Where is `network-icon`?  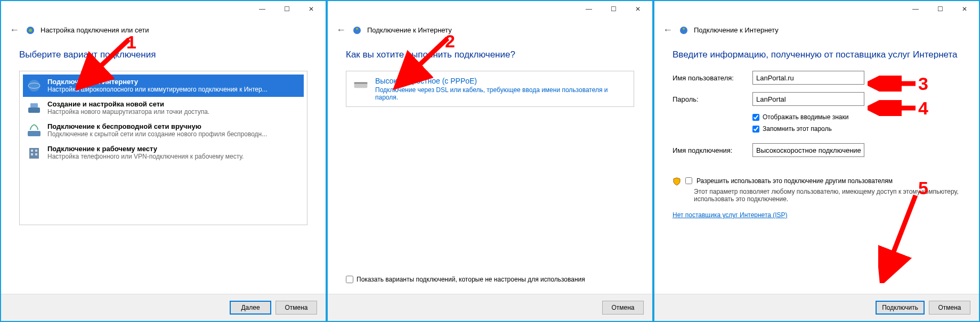
network-icon is located at coordinates (30, 30).